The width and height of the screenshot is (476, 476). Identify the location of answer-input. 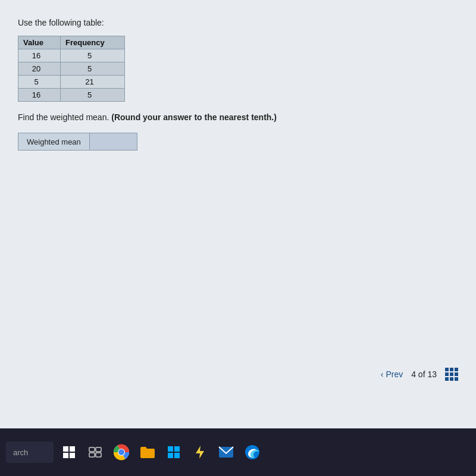
(114, 142).